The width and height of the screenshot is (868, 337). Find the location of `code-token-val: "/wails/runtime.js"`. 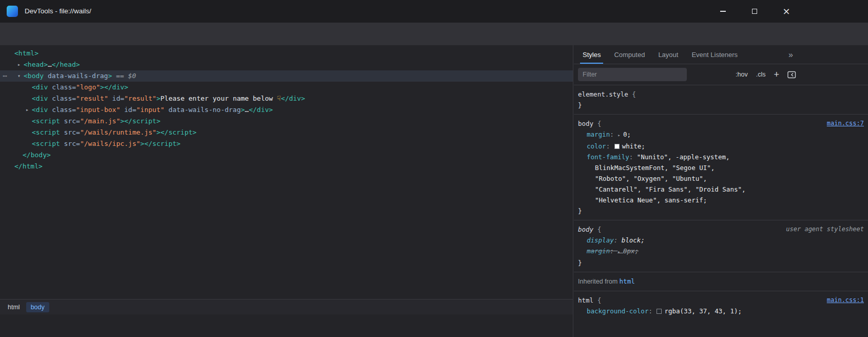

code-token-val: "/wails/runtime.js" is located at coordinates (118, 133).